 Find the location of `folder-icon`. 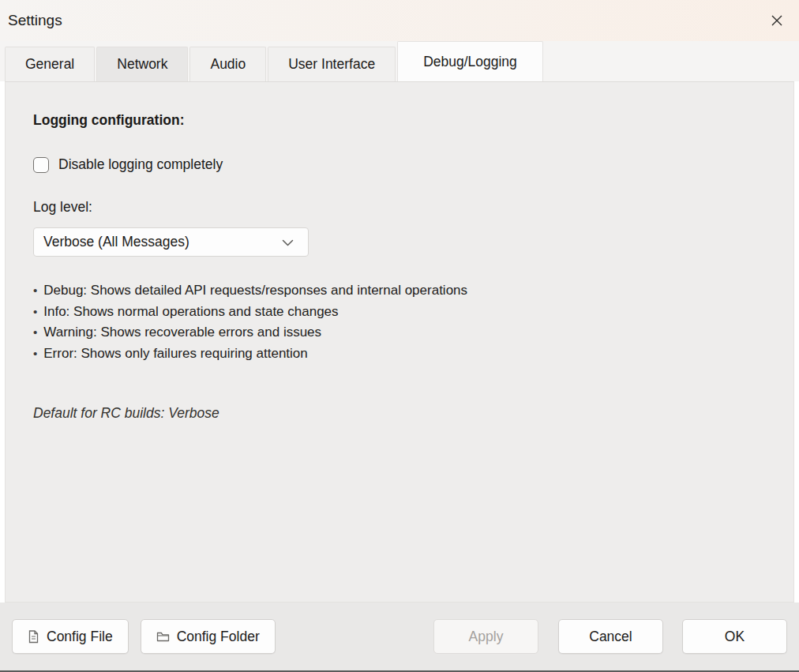

folder-icon is located at coordinates (163, 636).